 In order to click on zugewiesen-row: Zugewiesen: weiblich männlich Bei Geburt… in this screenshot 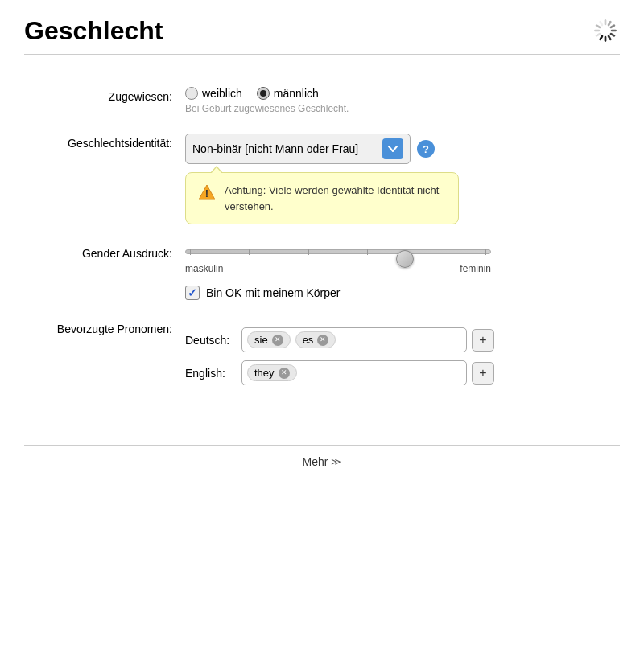, I will do `click(322, 101)`.